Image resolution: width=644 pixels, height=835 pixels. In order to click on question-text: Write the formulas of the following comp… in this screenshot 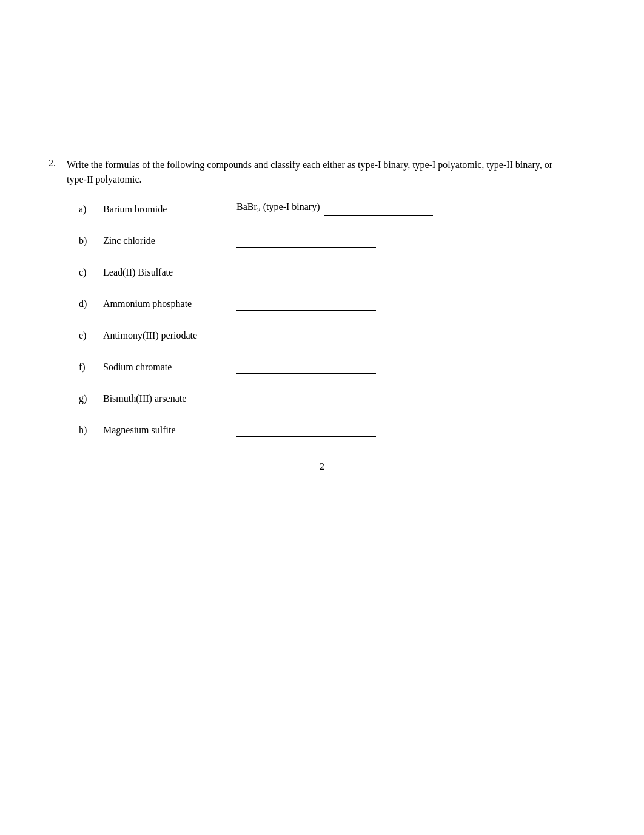, I will do `click(315, 172)`.